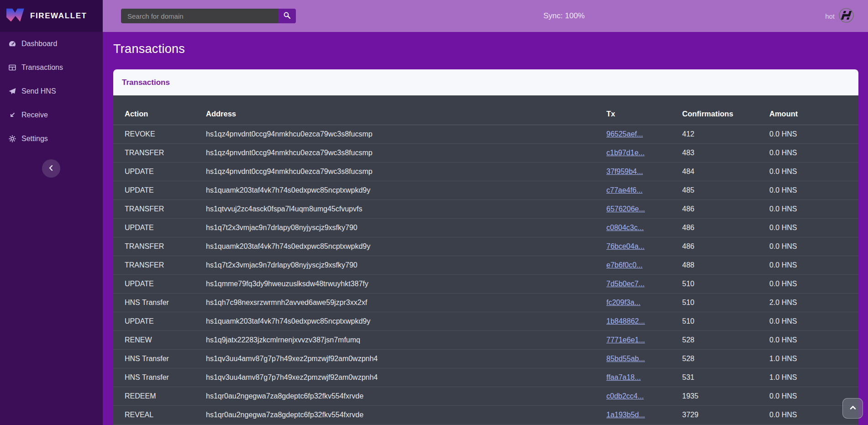  I want to click on sidebar-item-label: Settings, so click(35, 139).